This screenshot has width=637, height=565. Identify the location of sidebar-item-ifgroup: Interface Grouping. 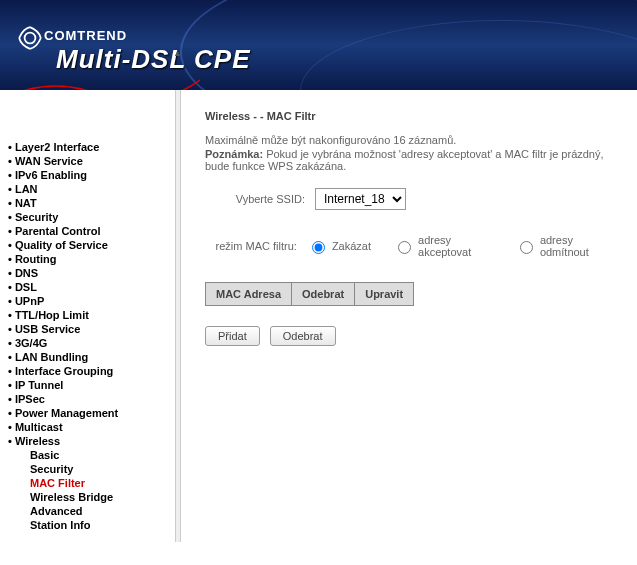
(94, 371).